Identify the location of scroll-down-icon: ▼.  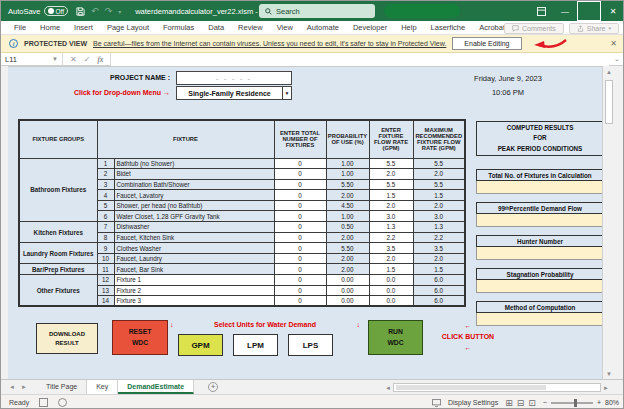
(609, 374).